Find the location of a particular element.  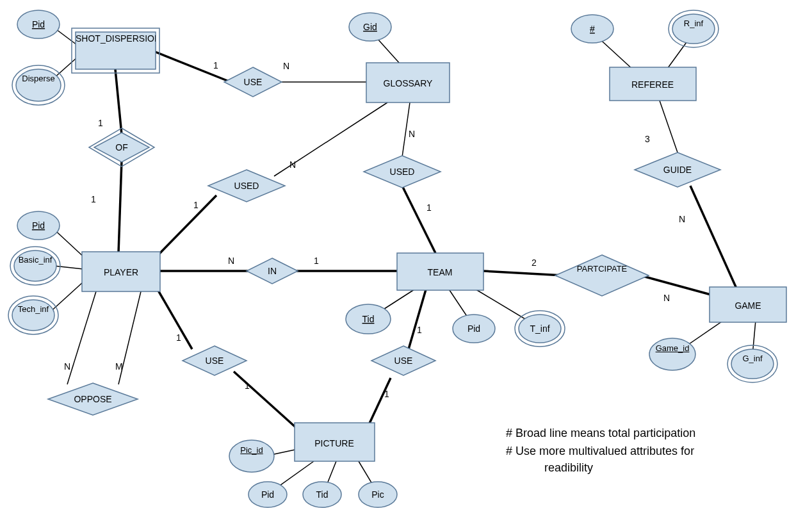

note-line1: # Broad line means total participation is located at coordinates (601, 433).